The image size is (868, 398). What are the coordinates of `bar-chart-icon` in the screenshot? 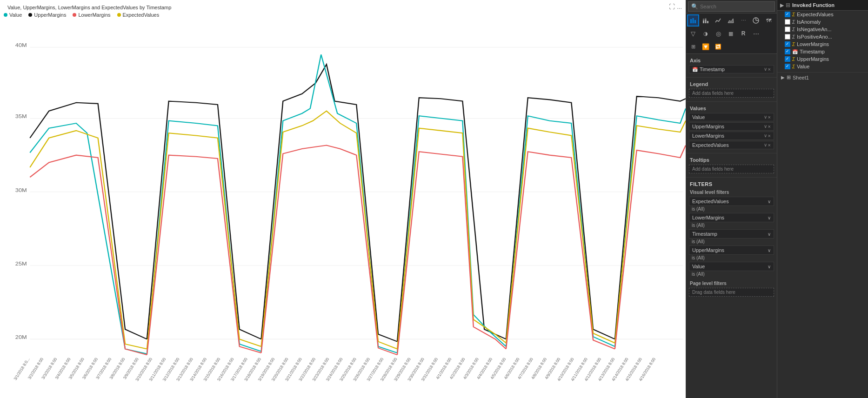 It's located at (693, 20).